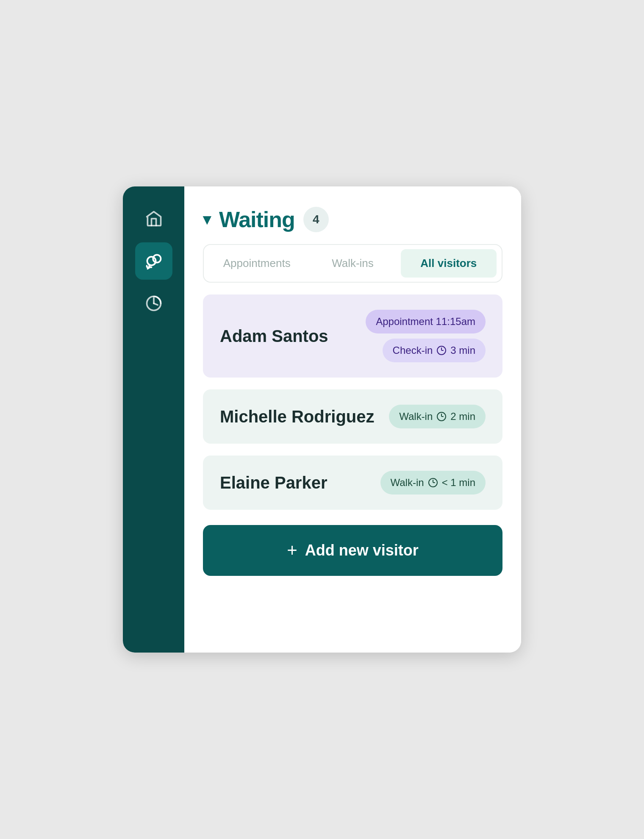  What do you see at coordinates (154, 261) in the screenshot?
I see `chat-icon` at bounding box center [154, 261].